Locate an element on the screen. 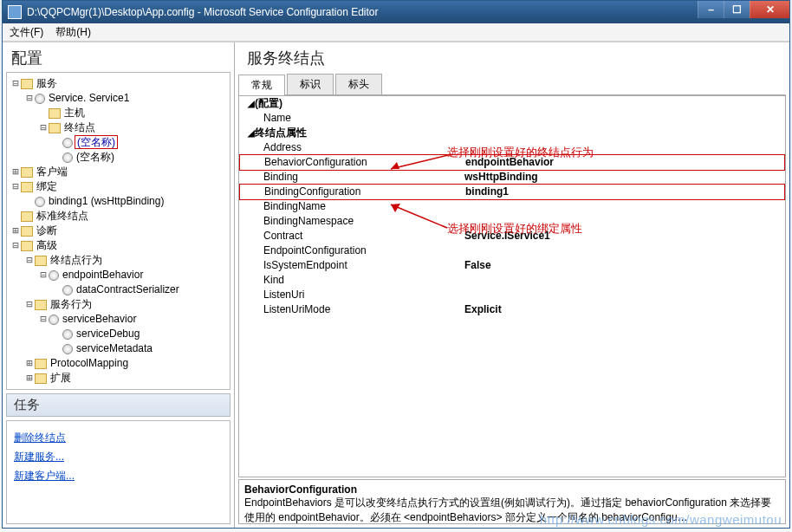 This screenshot has height=532, width=792. val-issystemendpoint: False is located at coordinates (625, 265).